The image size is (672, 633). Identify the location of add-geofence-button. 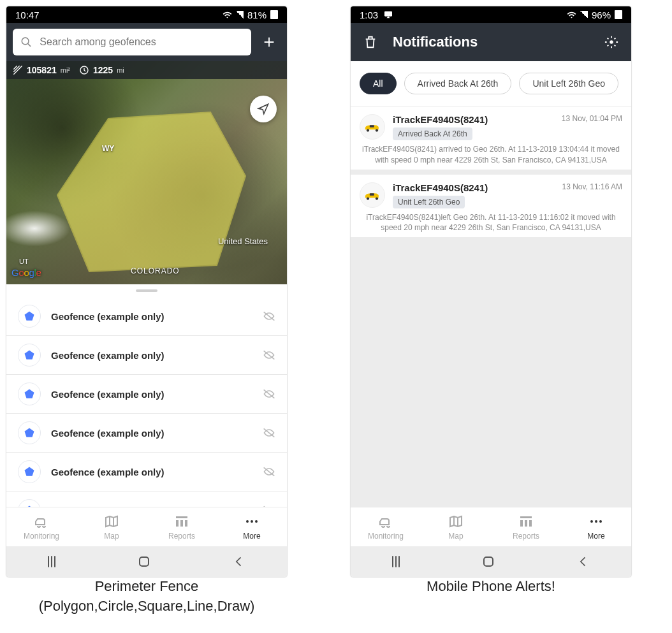
(269, 42).